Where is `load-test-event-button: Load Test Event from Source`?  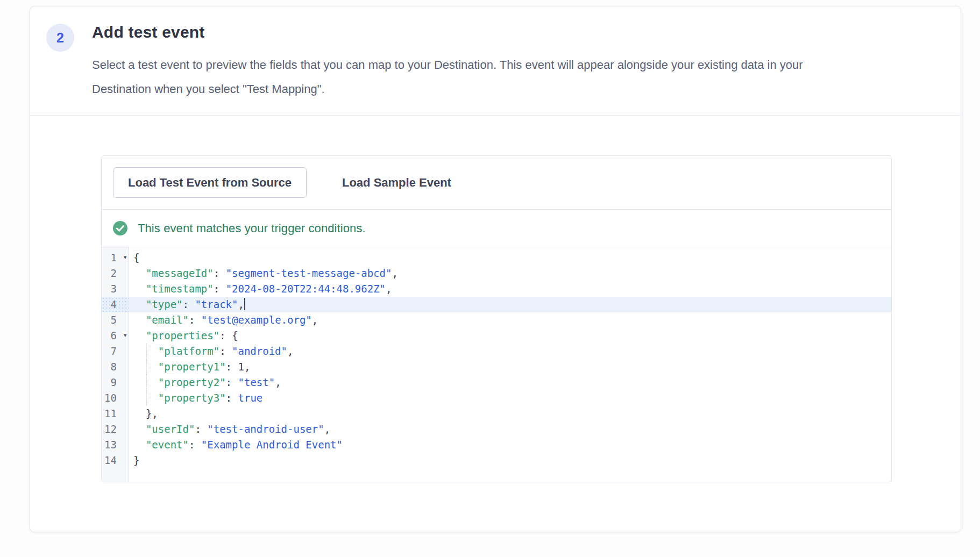 load-test-event-button: Load Test Event from Source is located at coordinates (210, 183).